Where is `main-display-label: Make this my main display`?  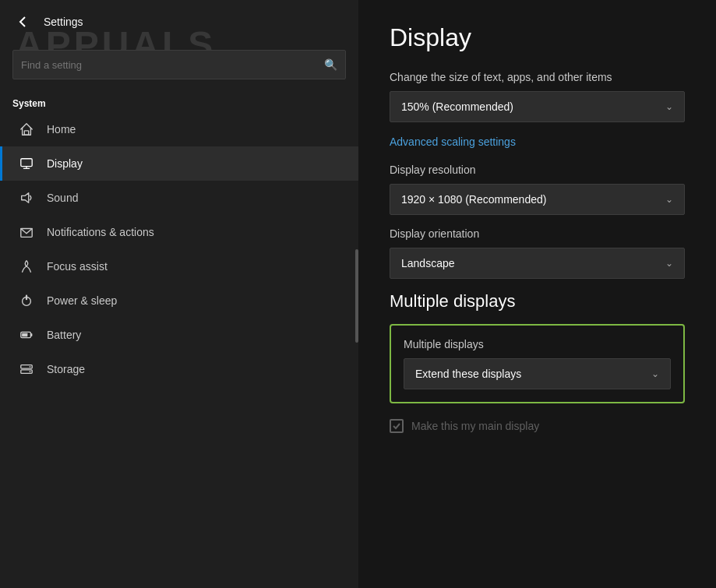 main-display-label: Make this my main display is located at coordinates (475, 426).